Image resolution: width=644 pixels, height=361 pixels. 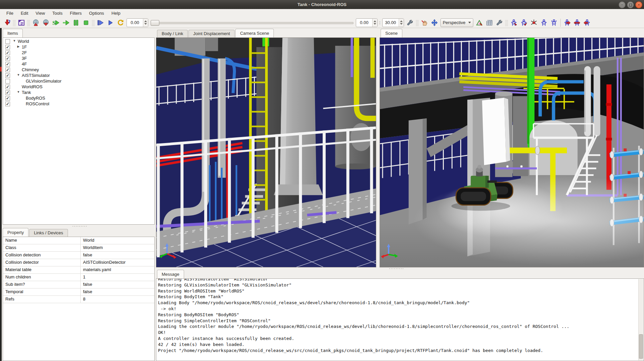 I want to click on robot-arrows-both-icon, so click(x=577, y=23).